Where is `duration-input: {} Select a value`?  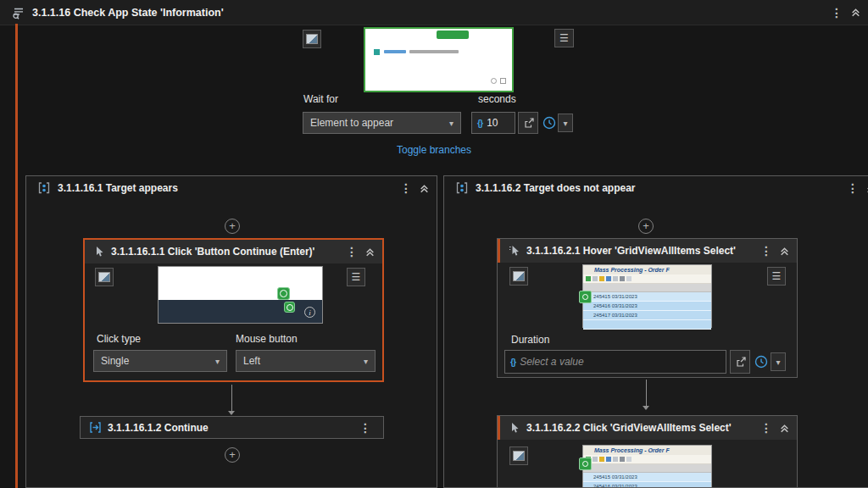
duration-input: {} Select a value is located at coordinates (615, 362).